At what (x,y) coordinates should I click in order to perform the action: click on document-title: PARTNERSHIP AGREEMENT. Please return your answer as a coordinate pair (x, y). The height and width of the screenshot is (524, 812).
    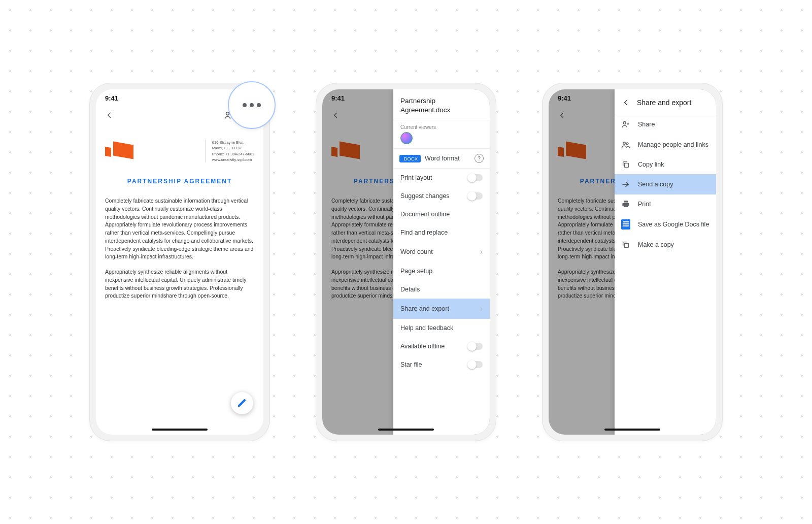
    Looking at the image, I should click on (180, 181).